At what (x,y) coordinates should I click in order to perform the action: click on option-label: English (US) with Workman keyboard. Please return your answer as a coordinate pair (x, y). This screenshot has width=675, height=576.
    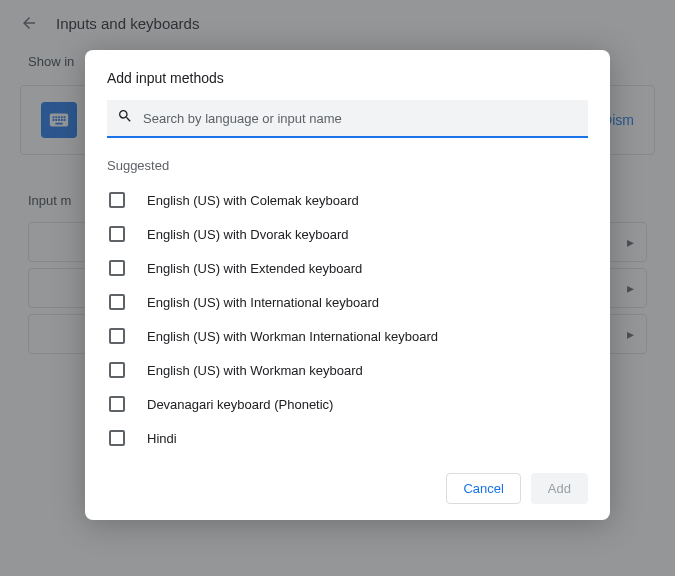
    Looking at the image, I should click on (255, 370).